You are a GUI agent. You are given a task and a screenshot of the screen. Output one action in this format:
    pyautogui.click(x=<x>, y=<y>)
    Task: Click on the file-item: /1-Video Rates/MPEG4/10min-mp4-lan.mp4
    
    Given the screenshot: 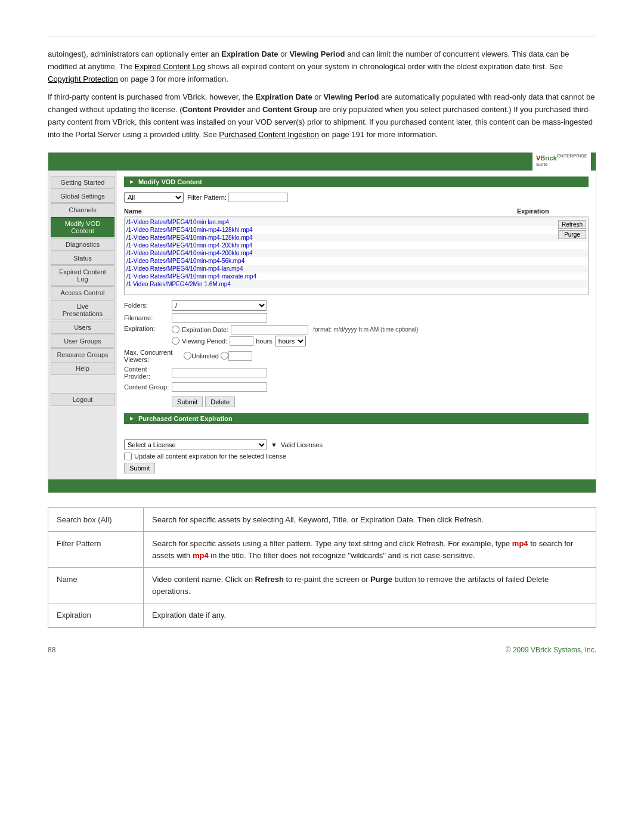 What is the action you would take?
    pyautogui.click(x=357, y=268)
    